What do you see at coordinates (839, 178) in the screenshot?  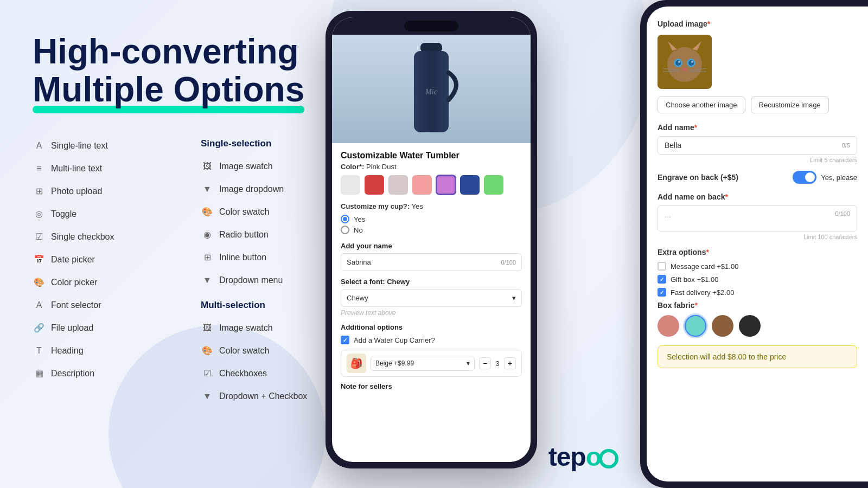 I see `toggle-label: Yes, please` at bounding box center [839, 178].